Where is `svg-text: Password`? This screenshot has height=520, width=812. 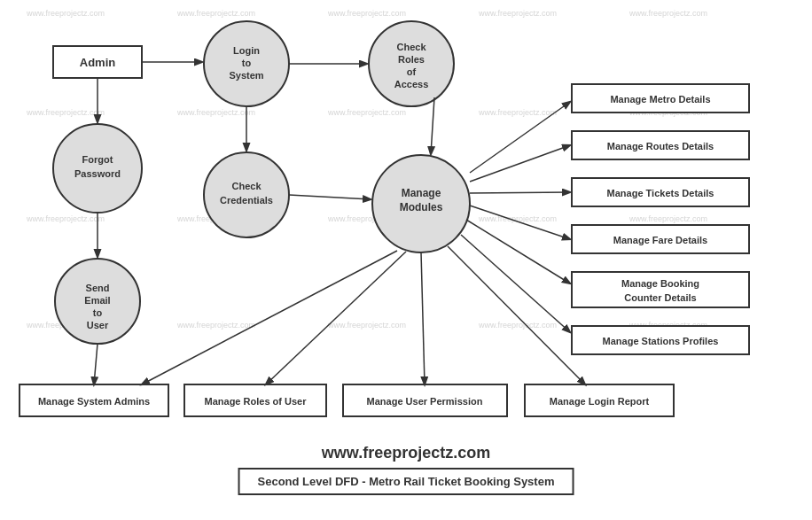
svg-text: Password is located at coordinates (98, 174).